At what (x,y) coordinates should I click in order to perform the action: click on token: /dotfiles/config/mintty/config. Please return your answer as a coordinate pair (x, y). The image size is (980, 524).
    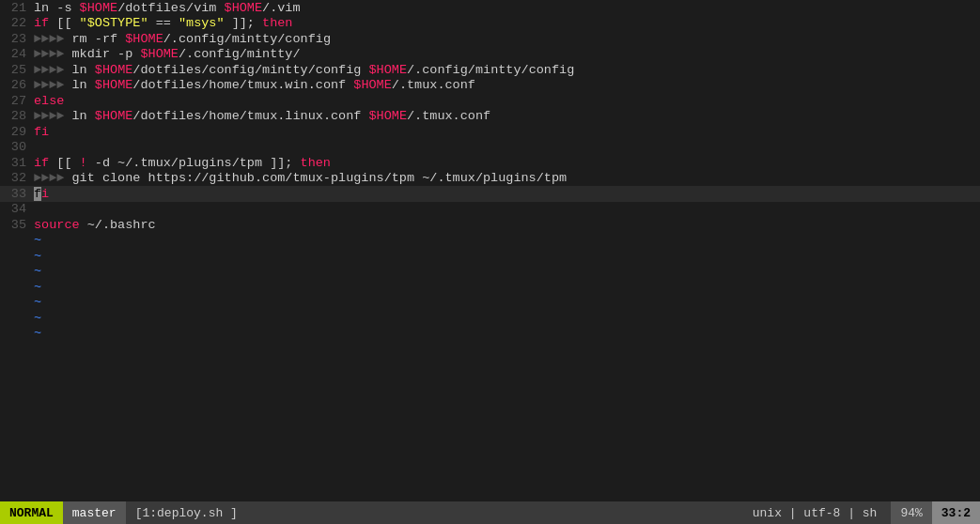
    Looking at the image, I should click on (250, 69).